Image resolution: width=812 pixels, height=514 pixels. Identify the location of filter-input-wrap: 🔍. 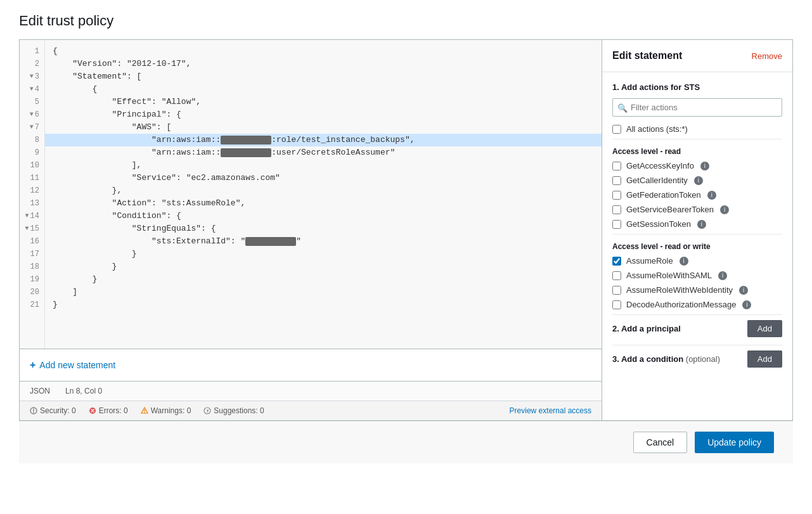
(697, 108).